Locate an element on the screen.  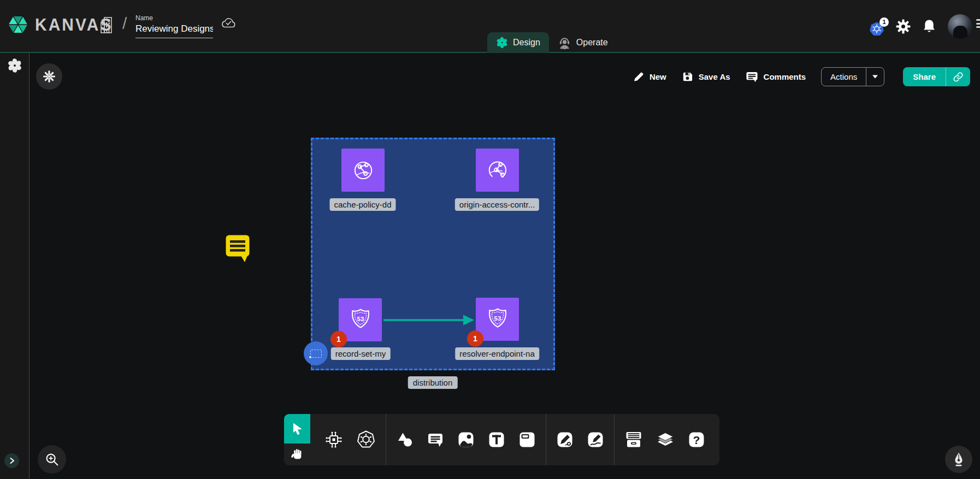
canvas-options-button is located at coordinates (49, 76).